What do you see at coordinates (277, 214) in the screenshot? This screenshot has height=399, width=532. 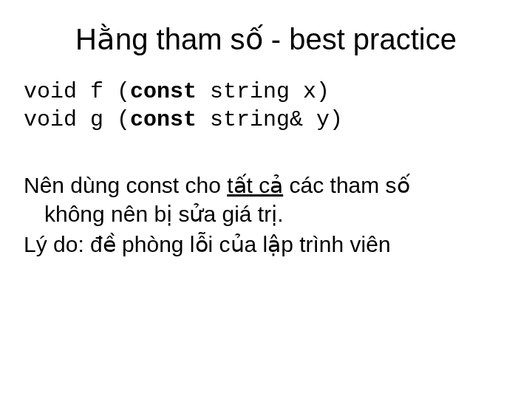 I see `paragraph-1-line-2: không nên bị sửa giá trị.` at bounding box center [277, 214].